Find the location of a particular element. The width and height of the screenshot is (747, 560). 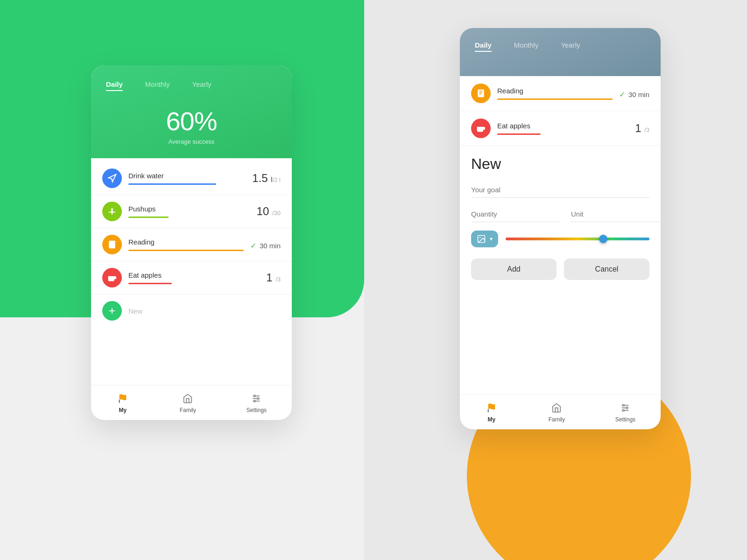

new-habit-form: New ▾ is located at coordinates (560, 270).